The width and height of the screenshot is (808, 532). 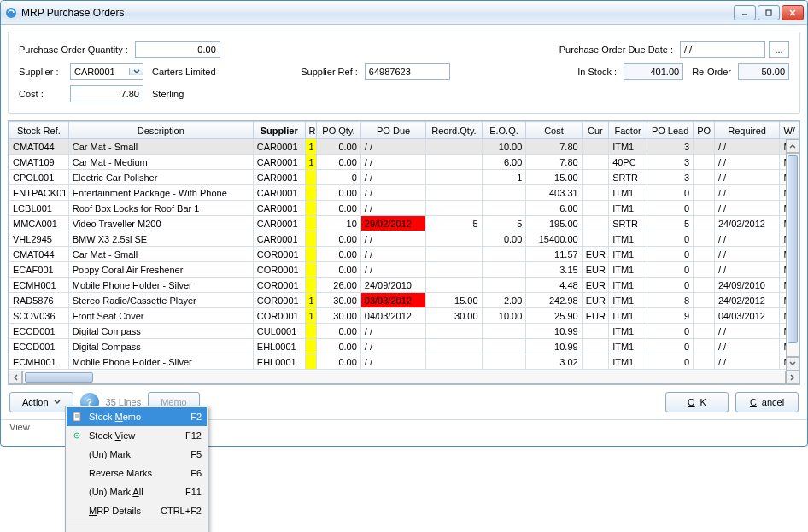 I want to click on scroll-thumb-h, so click(x=59, y=377).